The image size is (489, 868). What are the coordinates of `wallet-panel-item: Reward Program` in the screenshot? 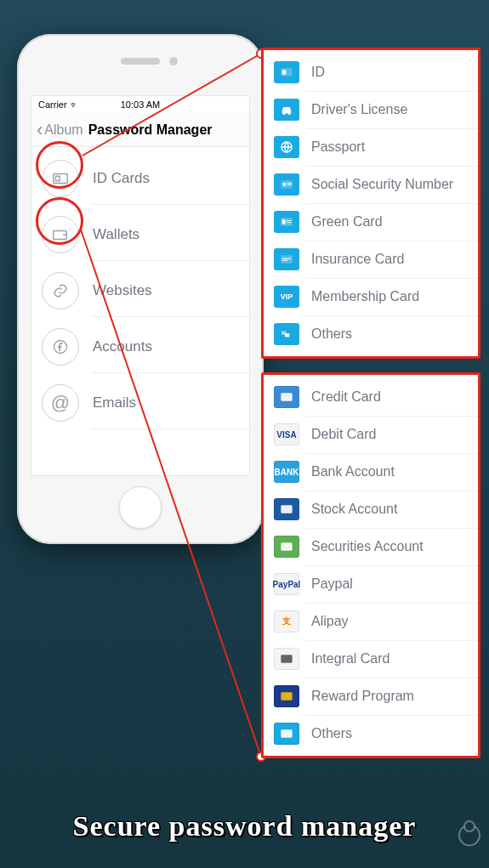 It's located at (371, 696).